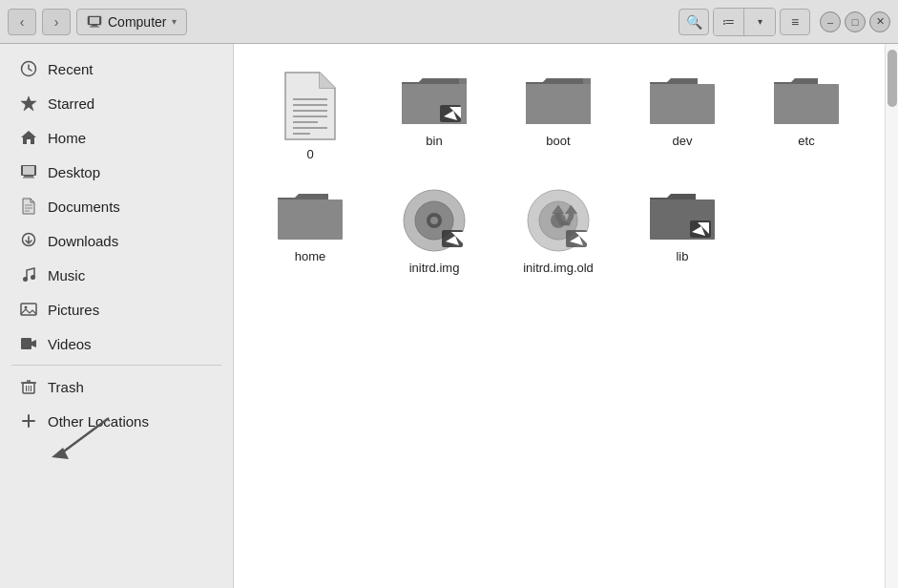  I want to click on folder-home-label: home, so click(311, 256).